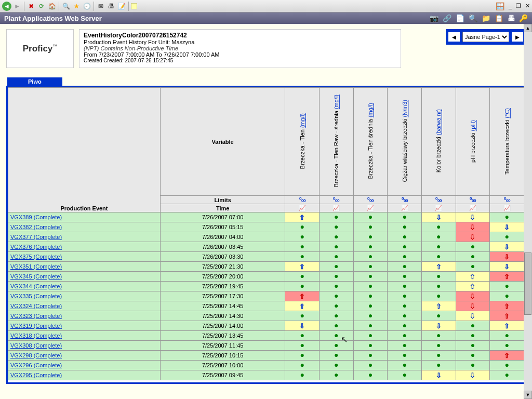 The width and height of the screenshot is (532, 399). What do you see at coordinates (84, 366) in the screenshot?
I see `event-link: VGX296 (Complete)` at bounding box center [84, 366].